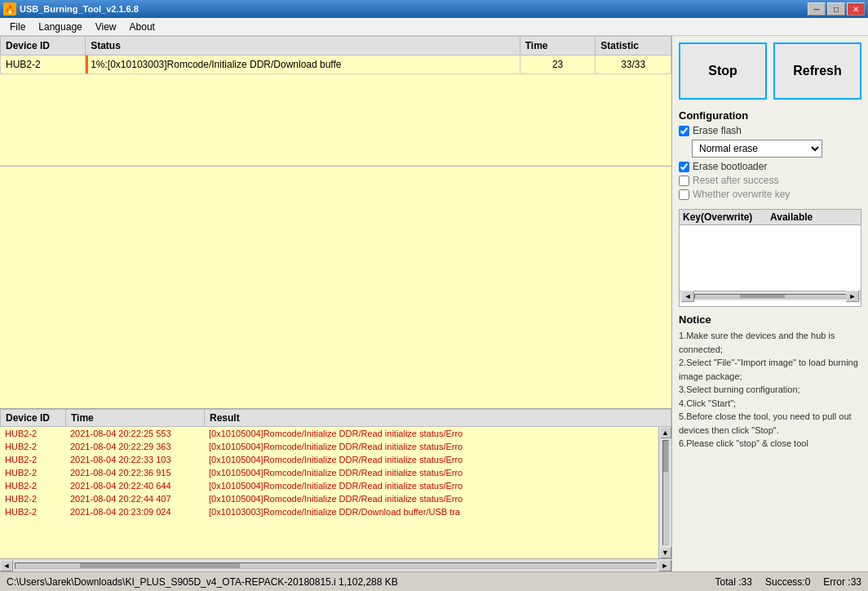  What do you see at coordinates (160, 566) in the screenshot?
I see `h-scroll-thumb` at bounding box center [160, 566].